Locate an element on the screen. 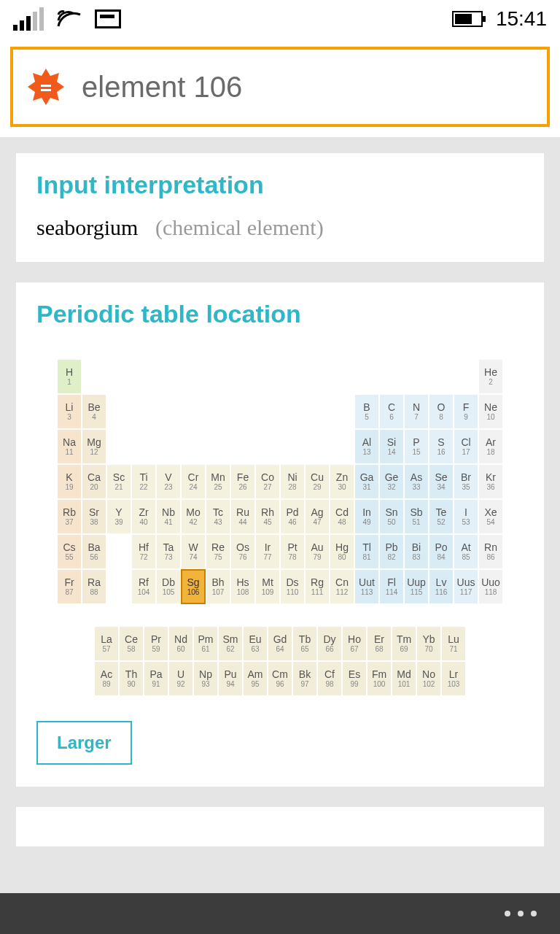 This screenshot has height=934, width=560. element-Gd: Gd64 is located at coordinates (280, 644).